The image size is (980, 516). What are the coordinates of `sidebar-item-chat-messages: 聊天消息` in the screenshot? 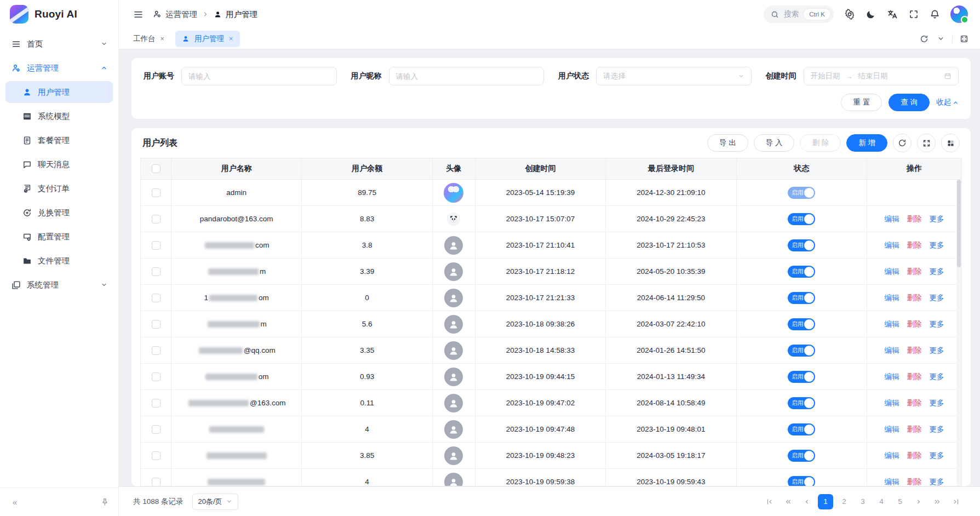 It's located at (59, 164).